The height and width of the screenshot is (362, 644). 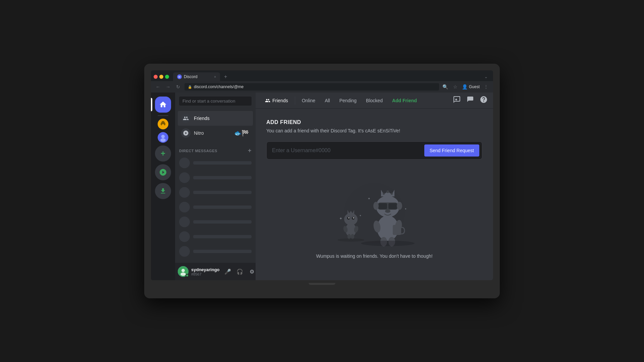 What do you see at coordinates (215, 77) in the screenshot?
I see `tab-close-button: ×` at bounding box center [215, 77].